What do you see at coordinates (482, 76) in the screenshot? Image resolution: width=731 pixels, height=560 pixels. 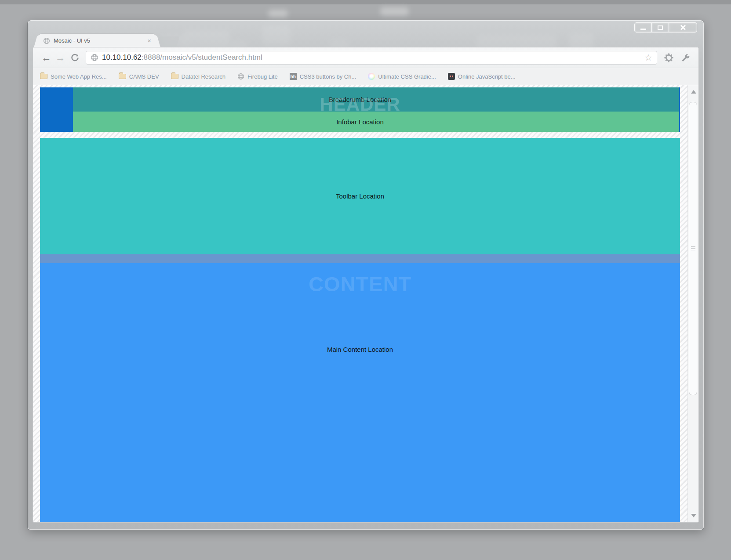 I see `bookmark-online-javascript: Online JavaScript be...` at bounding box center [482, 76].